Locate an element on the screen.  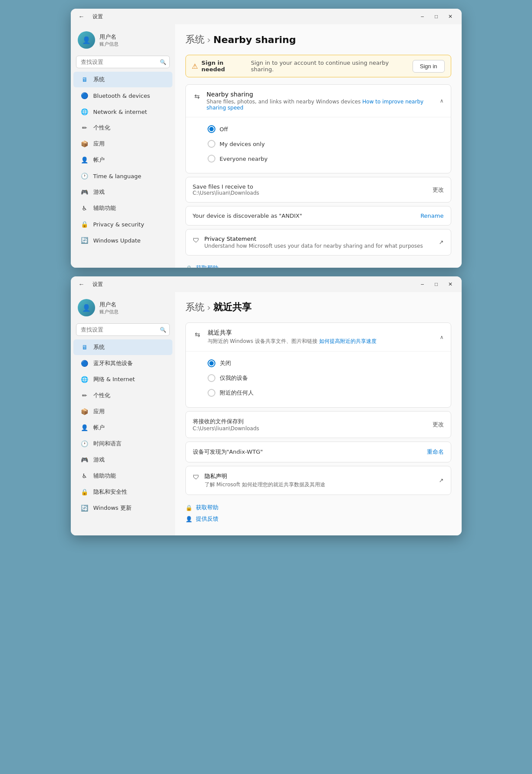
sidebar2-item-network: 🌐 网络 & Internet is located at coordinates (123, 379).